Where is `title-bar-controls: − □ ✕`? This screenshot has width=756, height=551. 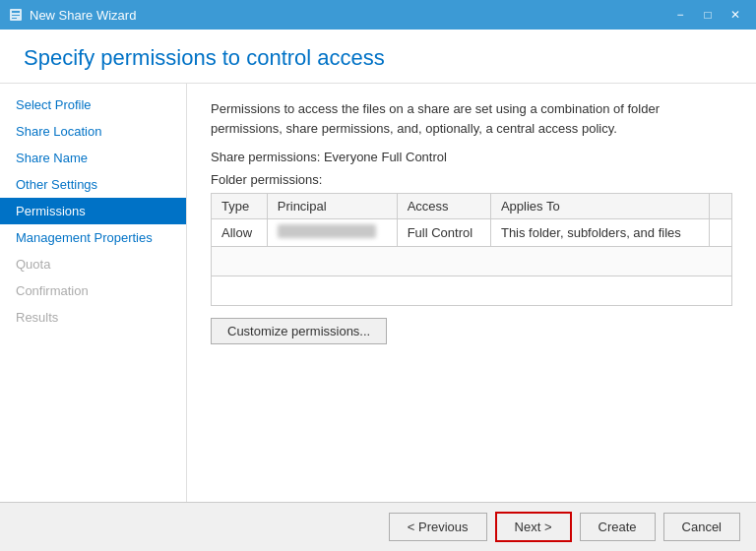
title-bar-controls: − □ ✕ is located at coordinates (708, 15).